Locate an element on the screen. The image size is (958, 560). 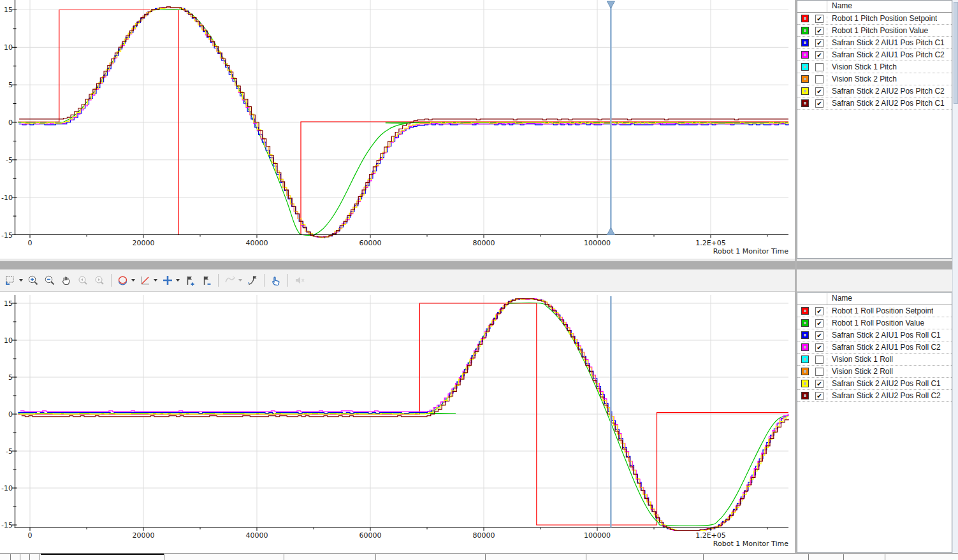
legend-row: ✔Safran Stick 2 AIU1 Pos Pitch C1 is located at coordinates (875, 43).